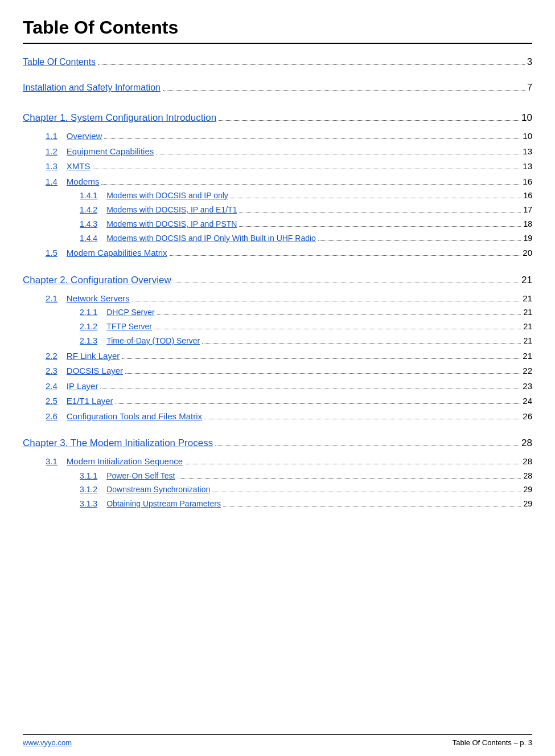  What do you see at coordinates (278, 741) in the screenshot?
I see `page-footer: www.vyyo.com Table Of Contents – p. 3` at bounding box center [278, 741].